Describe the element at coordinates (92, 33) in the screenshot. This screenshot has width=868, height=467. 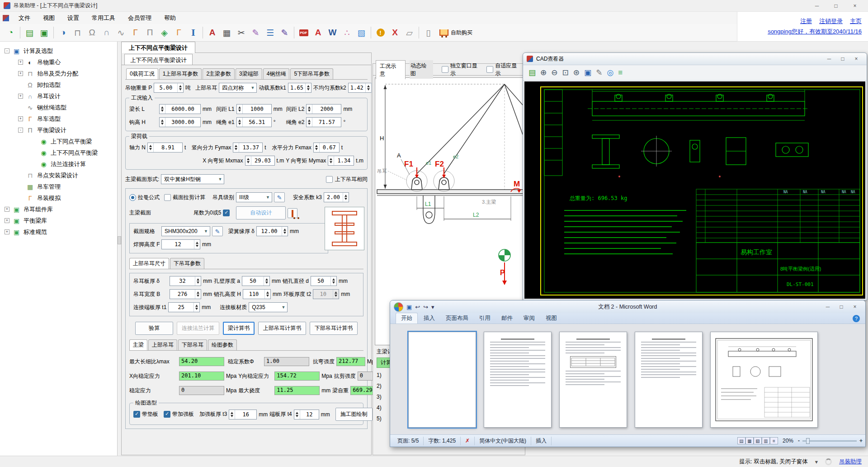
I see `shackle-icon: Ω` at that location.